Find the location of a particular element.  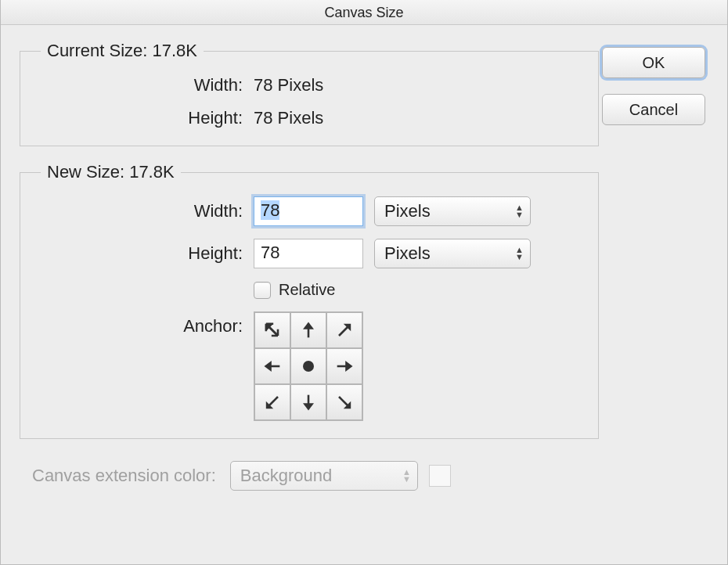

anchor-se is located at coordinates (344, 402).